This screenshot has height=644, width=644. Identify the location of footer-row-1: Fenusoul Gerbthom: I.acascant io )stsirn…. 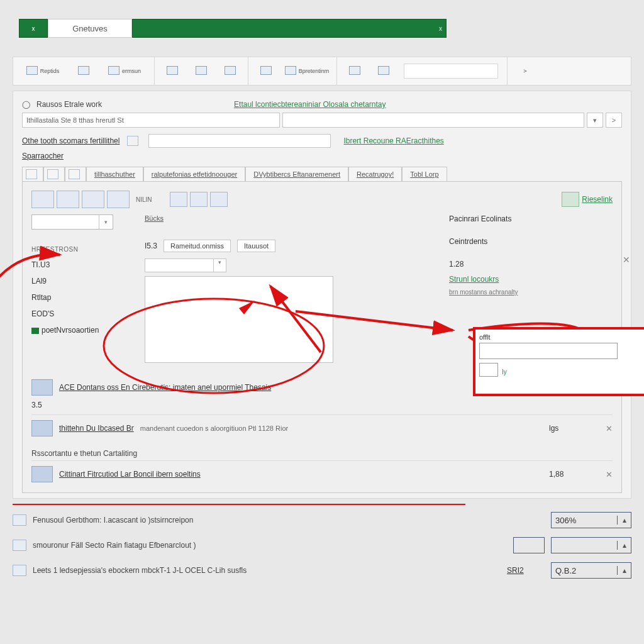
(322, 520).